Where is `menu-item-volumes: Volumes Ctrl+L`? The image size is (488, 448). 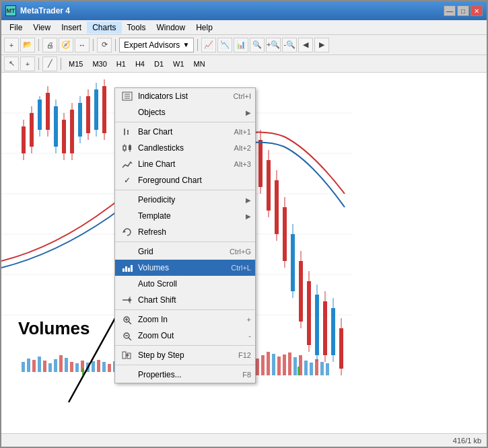
menu-item-volumes: Volumes Ctrl+L is located at coordinates (185, 268).